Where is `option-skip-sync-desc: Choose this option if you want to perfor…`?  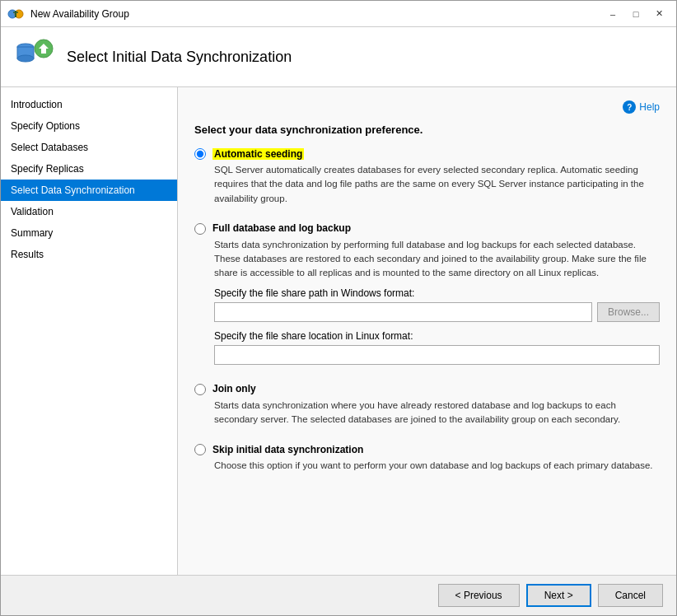
option-skip-sync-desc: Choose this option if you want to perfor… is located at coordinates (437, 466).